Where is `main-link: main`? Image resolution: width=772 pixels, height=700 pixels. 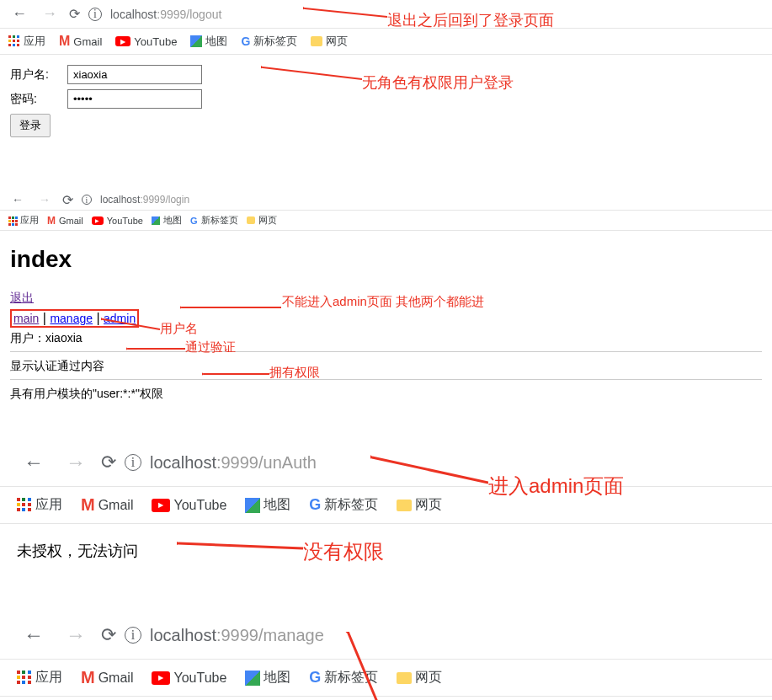 main-link: main is located at coordinates (26, 318).